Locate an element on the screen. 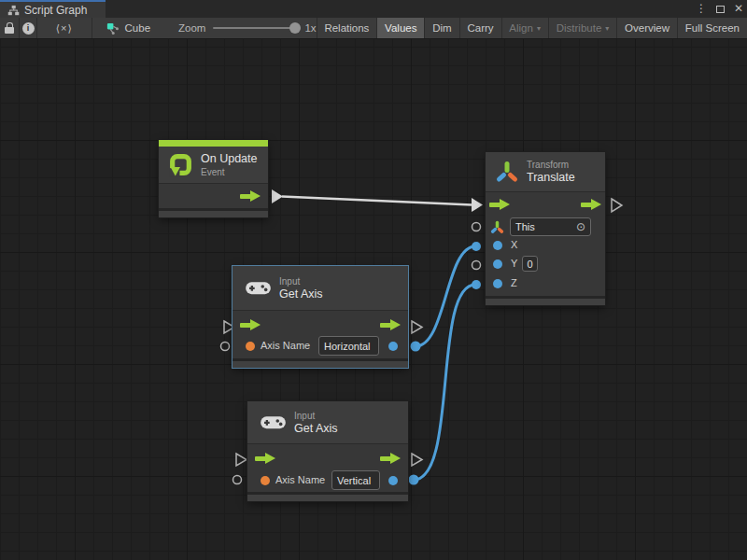 This screenshot has width=747, height=560. relations-button: Relations is located at coordinates (346, 28).